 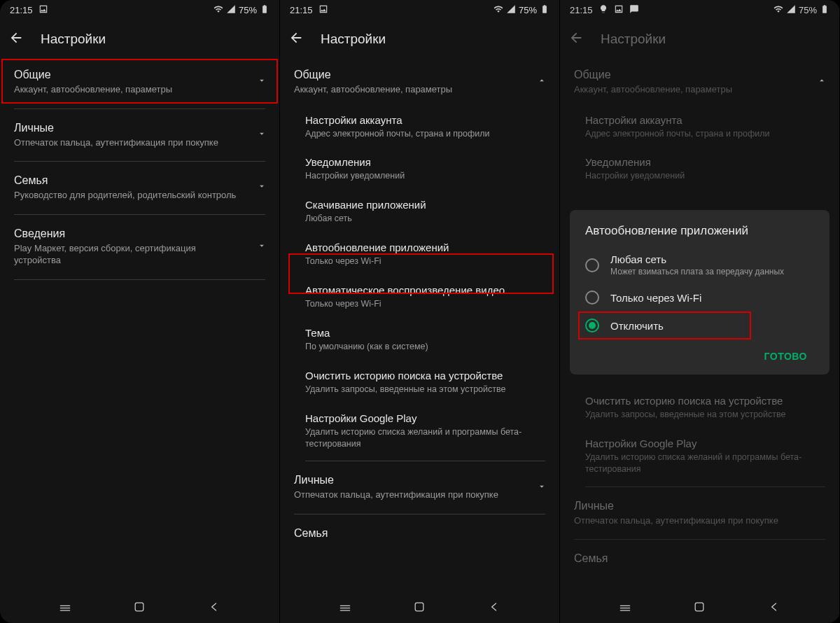 I want to click on section-about: Сведения Play Маркет, версия сборки, сер…, so click(x=140, y=247).